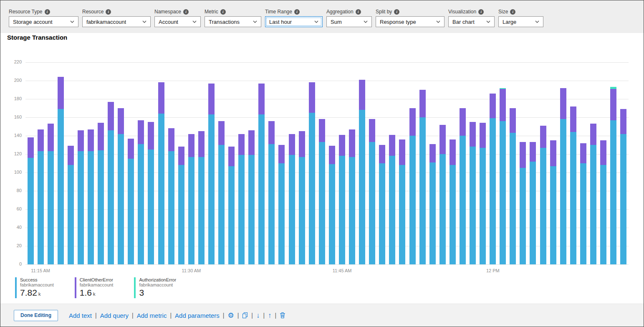 The image size is (644, 327). What do you see at coordinates (36, 316) in the screenshot?
I see `done-editing-button: Done Editing` at bounding box center [36, 316].